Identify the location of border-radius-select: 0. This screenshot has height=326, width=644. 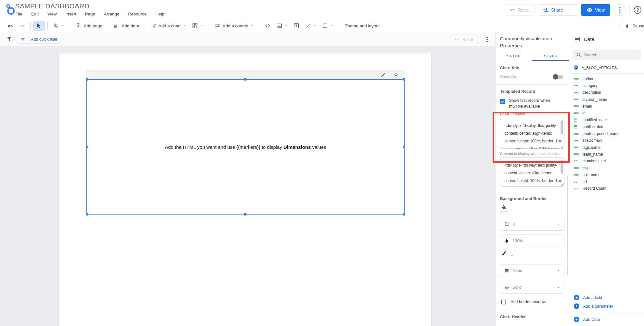
(532, 224).